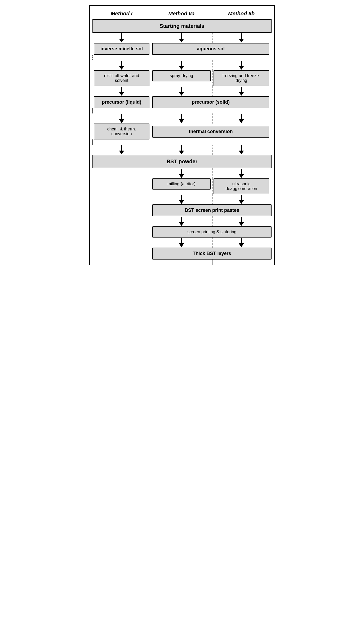 The height and width of the screenshot is (619, 364). What do you see at coordinates (241, 14) in the screenshot?
I see `method-2b-label: Method IIb` at bounding box center [241, 14].